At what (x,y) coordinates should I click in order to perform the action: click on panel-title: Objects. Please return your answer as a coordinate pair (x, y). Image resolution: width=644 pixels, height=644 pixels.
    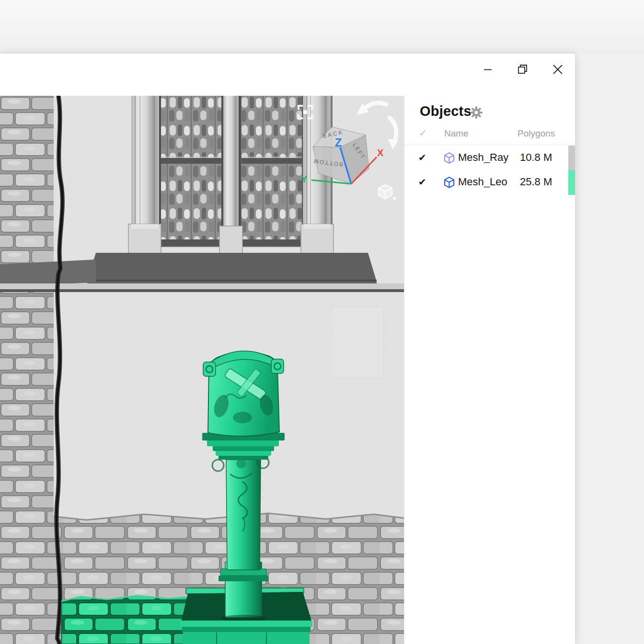
    Looking at the image, I should click on (446, 111).